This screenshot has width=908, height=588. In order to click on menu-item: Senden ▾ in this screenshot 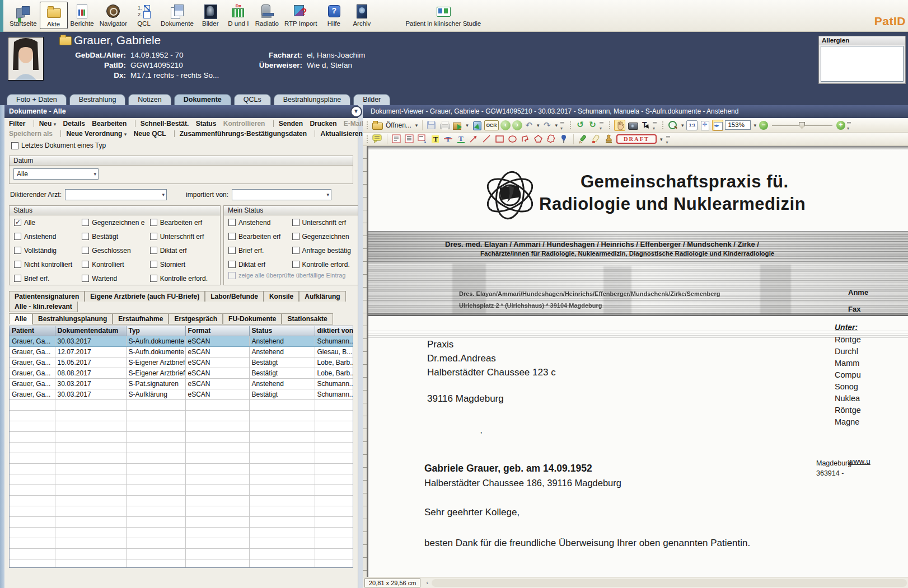, I will do `click(289, 124)`.